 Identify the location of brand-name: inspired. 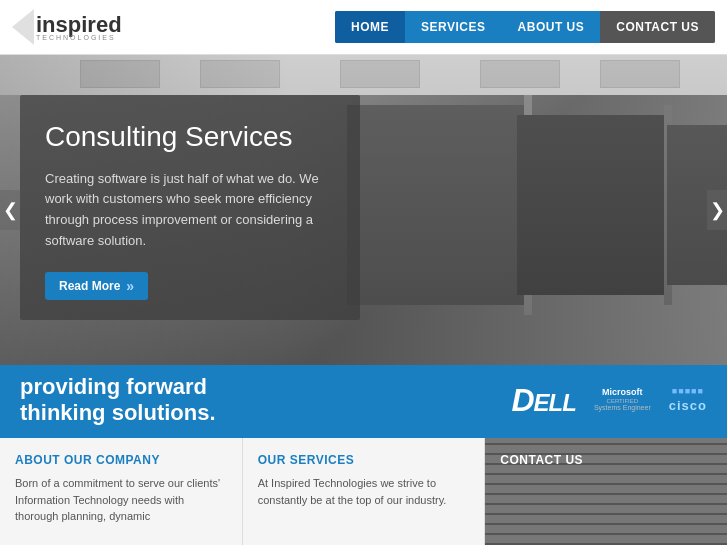
(79, 24).